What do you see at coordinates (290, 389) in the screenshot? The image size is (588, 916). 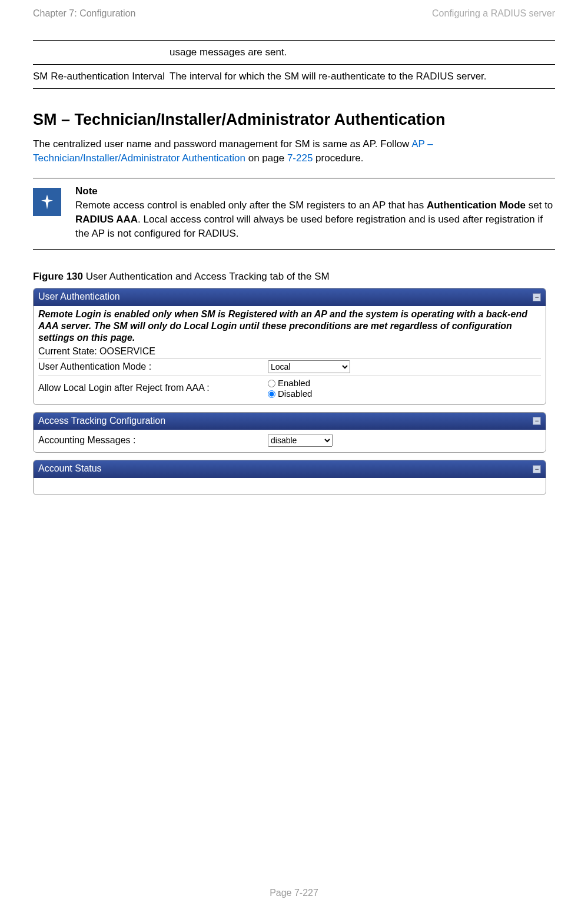 I see `allow-local-login-options: Enabled Disabled` at bounding box center [290, 389].